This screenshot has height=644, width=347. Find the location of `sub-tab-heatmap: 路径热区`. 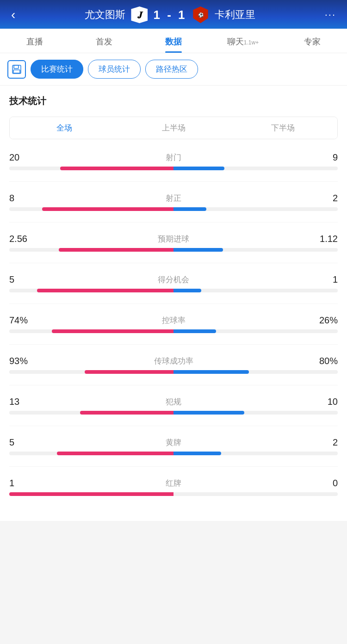

sub-tab-heatmap: 路径热区 is located at coordinates (172, 69).